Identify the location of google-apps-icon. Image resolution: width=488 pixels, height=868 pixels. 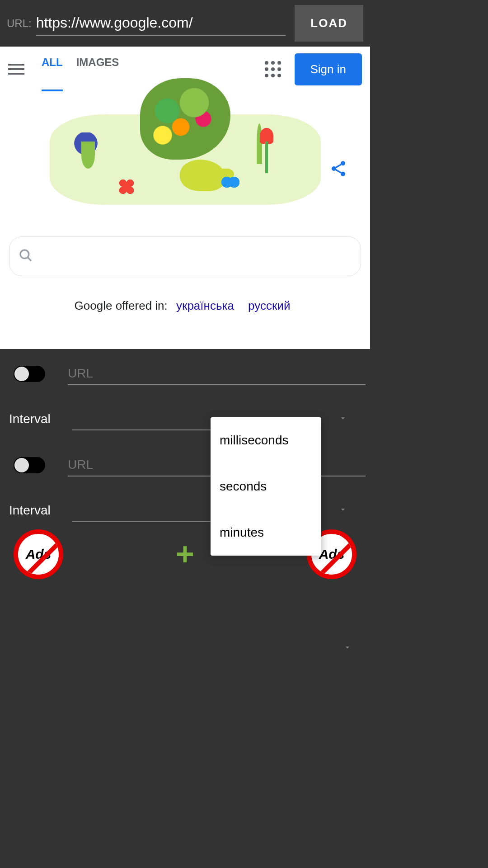
(273, 69).